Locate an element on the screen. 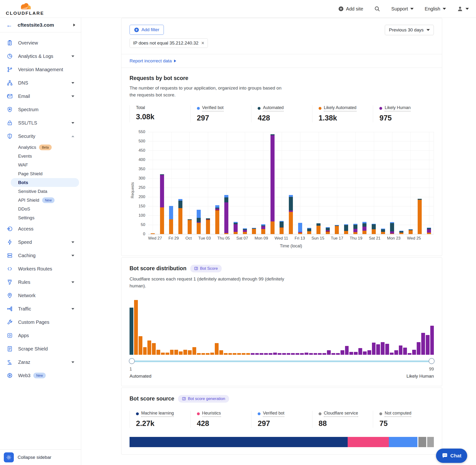  cloudflare-cloud-icon is located at coordinates (25, 6).